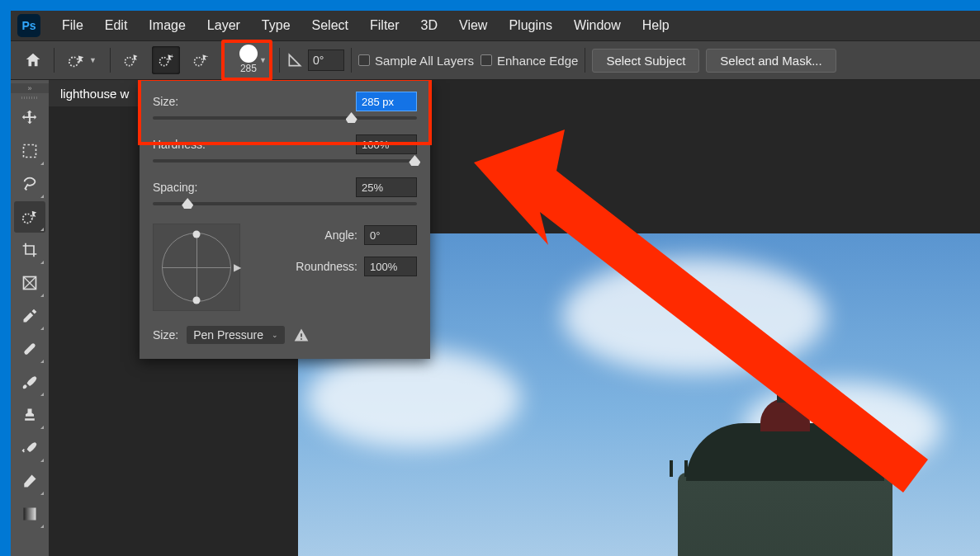  I want to click on brush-preset-picker: 285 ▼, so click(247, 60).